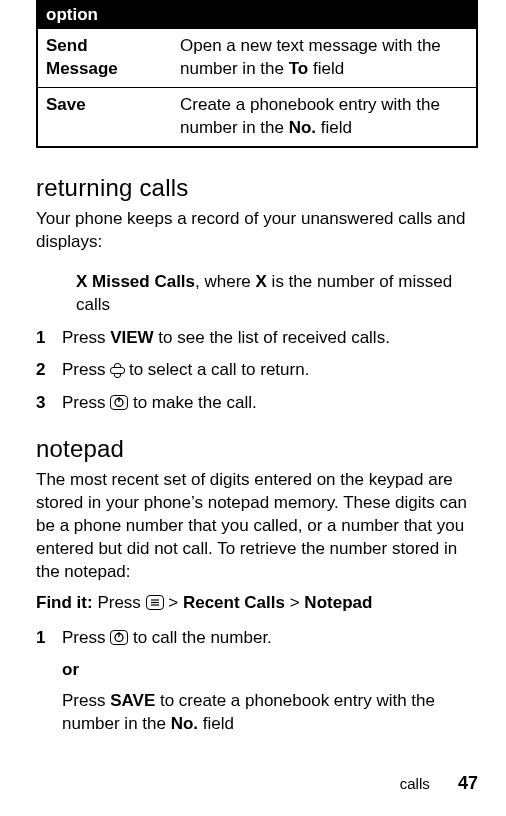  I want to click on alt-step: Press SAVE to create a phonebook entry w…, so click(270, 713).